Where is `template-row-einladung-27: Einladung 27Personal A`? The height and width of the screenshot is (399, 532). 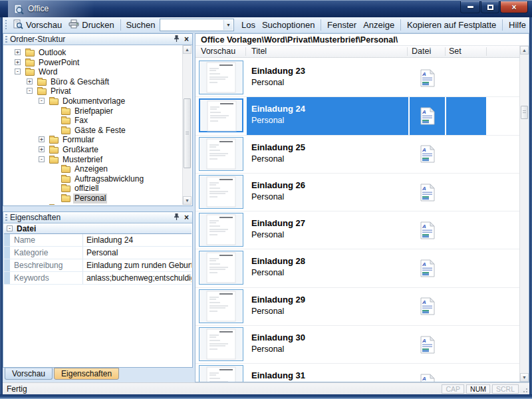 template-row-einladung-27: Einladung 27Personal A is located at coordinates (358, 230).